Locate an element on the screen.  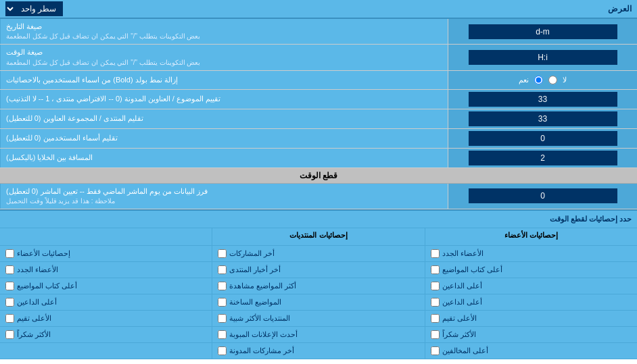
stats-rows-7: أعلى المخالفين أخر مشاركات المدونة is located at coordinates (318, 351).